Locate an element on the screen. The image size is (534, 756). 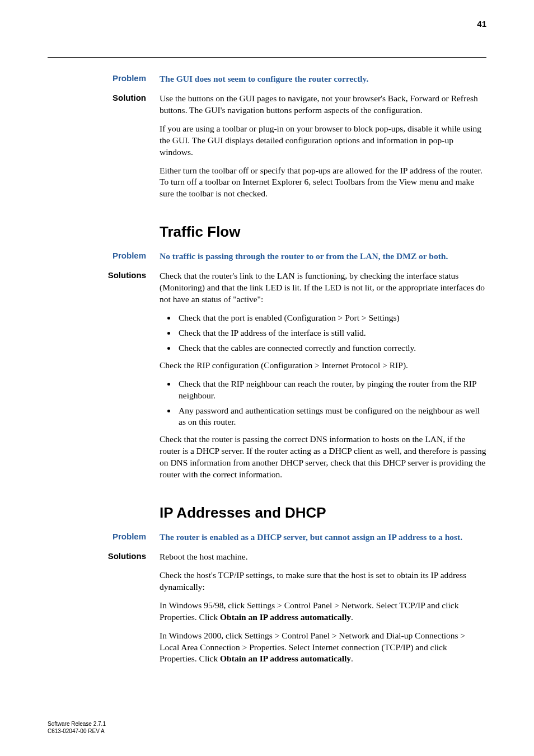
paragraph: Either turn the toolbar off or specify t… is located at coordinates (323, 182).